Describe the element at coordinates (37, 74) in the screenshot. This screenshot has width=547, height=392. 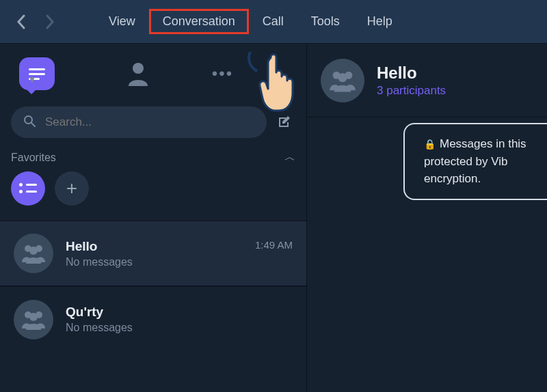
I see `tab-chats` at that location.